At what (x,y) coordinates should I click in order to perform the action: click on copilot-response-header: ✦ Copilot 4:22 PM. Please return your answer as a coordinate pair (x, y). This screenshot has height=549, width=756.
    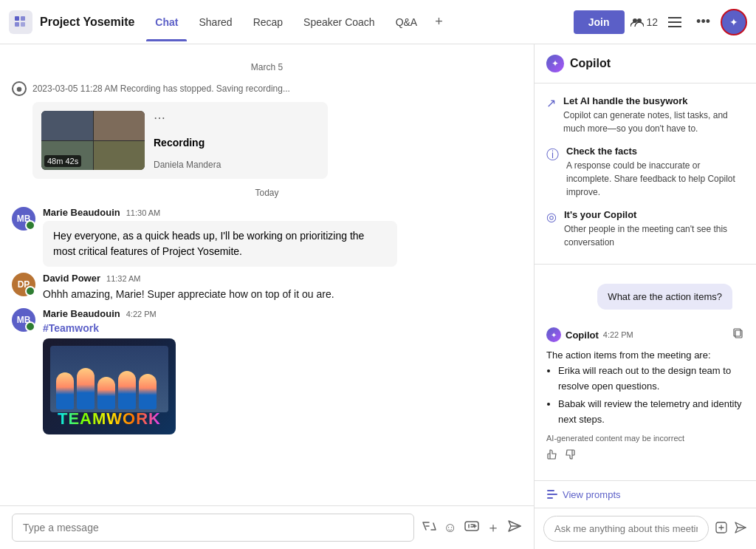
    Looking at the image, I should click on (645, 335).